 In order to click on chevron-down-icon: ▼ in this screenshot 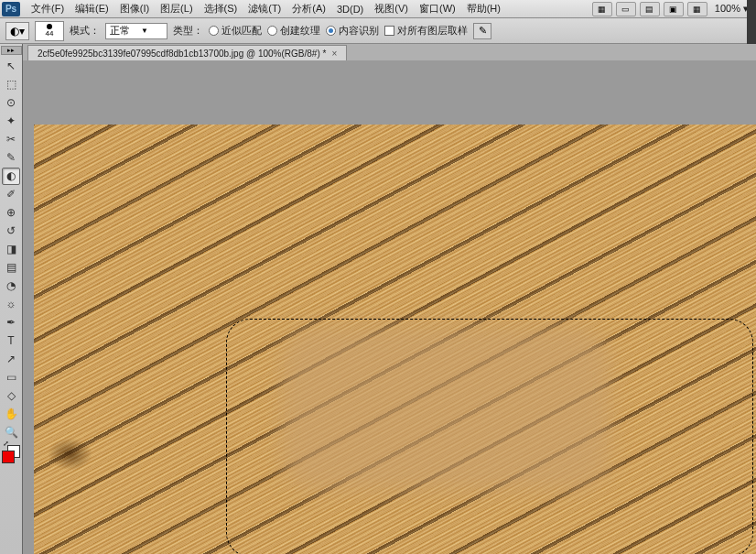, I will do `click(145, 31)`.